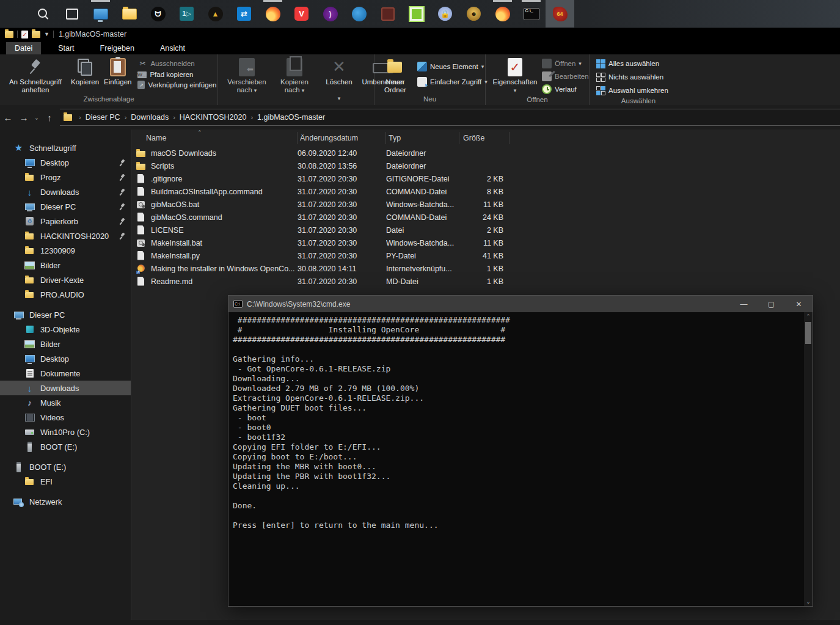 The width and height of the screenshot is (840, 625). Describe the element at coordinates (423, 138) in the screenshot. I see `column-header-type: Typ` at that location.